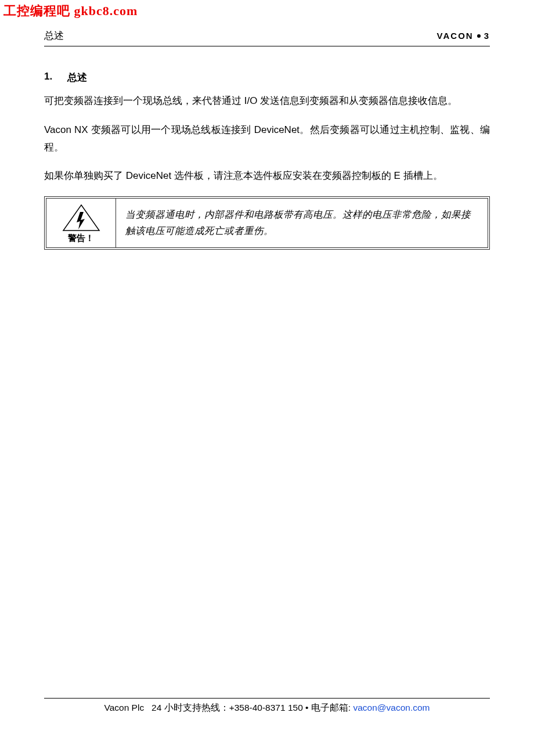 The width and height of the screenshot is (534, 756). What do you see at coordinates (267, 139) in the screenshot?
I see `body-paragraph-2: Vacon NX 变频器可以用一个现场总线板连接到 DeviceNet。然后变频…` at bounding box center [267, 139].